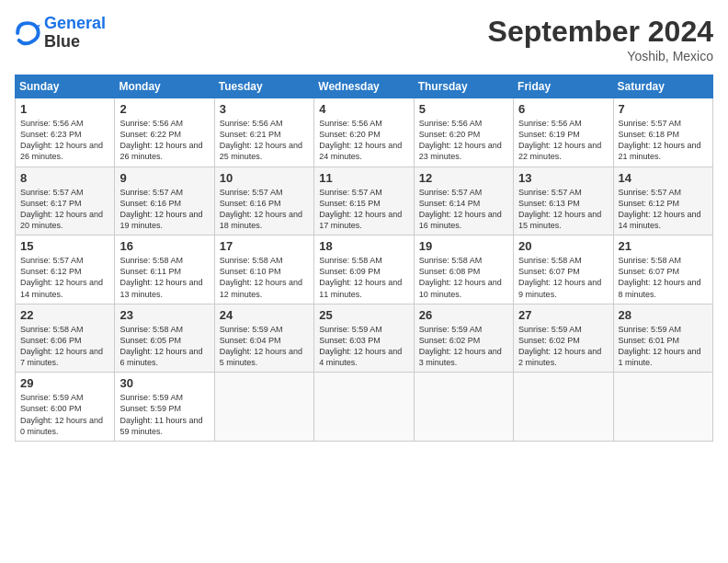 This screenshot has height=563, width=728. I want to click on day-info: Sunrise: 5:58 AMSunset: 6:10 PMDaylight:…, so click(265, 278).